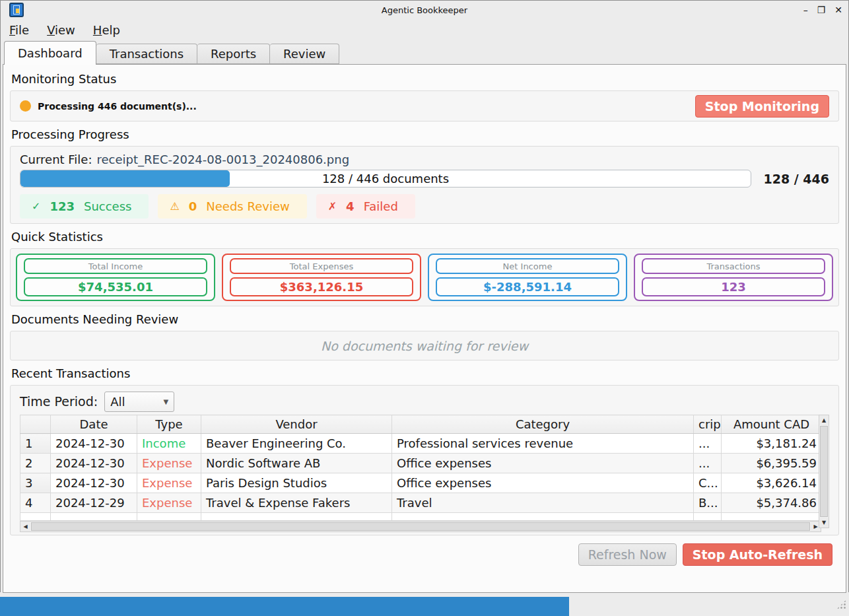 The height and width of the screenshot is (616, 849). I want to click on total-expenses-label: Total Expenses, so click(322, 266).